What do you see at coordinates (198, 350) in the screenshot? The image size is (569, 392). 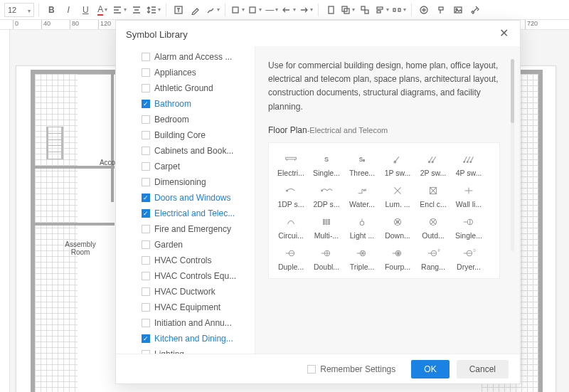 I see `category-item: Lighting` at bounding box center [198, 350].